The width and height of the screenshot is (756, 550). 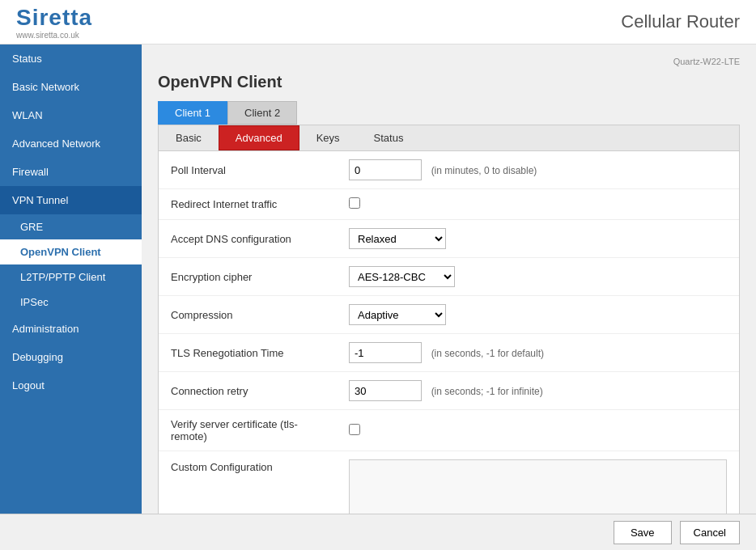 What do you see at coordinates (448, 239) in the screenshot?
I see `accept-dns-row: Accept DNS configuration Relaxed Strict …` at bounding box center [448, 239].